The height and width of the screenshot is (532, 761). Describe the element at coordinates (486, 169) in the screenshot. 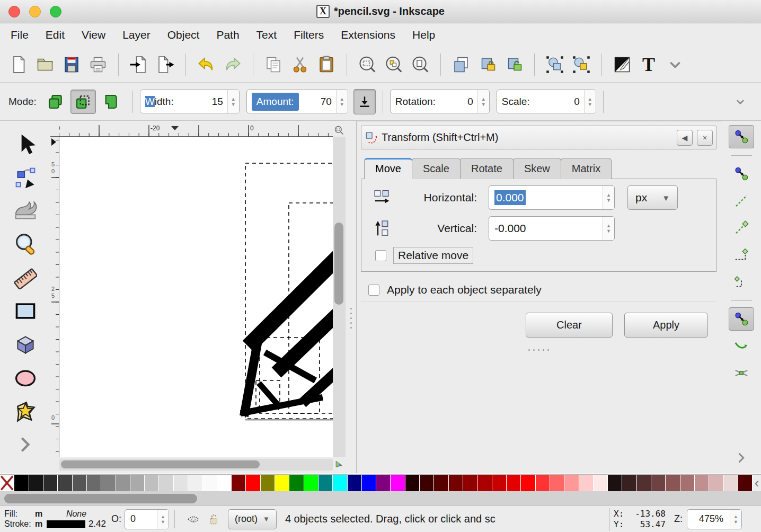

I see `tab-rotate: Rotate` at that location.